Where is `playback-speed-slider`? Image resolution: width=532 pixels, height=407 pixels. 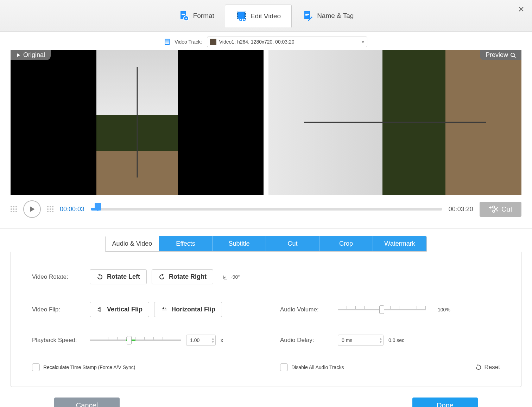 playback-speed-slider is located at coordinates (135, 340).